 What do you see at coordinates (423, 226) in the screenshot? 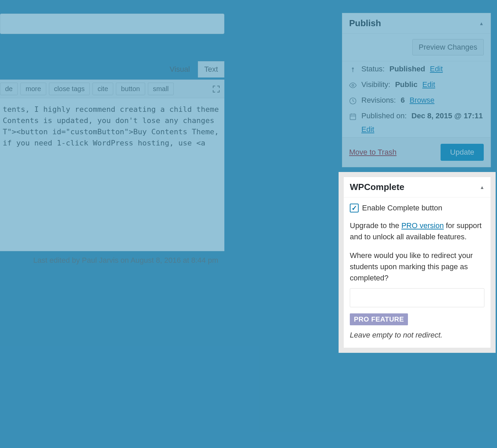
I see `pro-version-link: PRO version` at bounding box center [423, 226].